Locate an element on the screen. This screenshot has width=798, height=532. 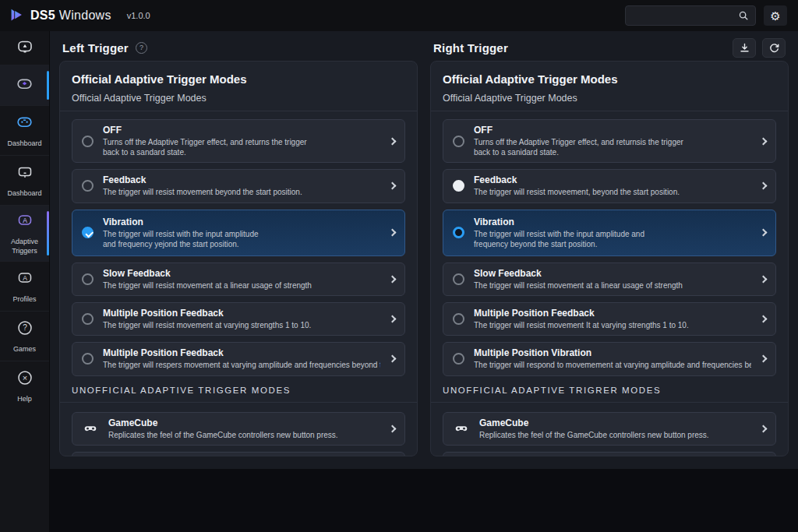
search-icon is located at coordinates (743, 16).